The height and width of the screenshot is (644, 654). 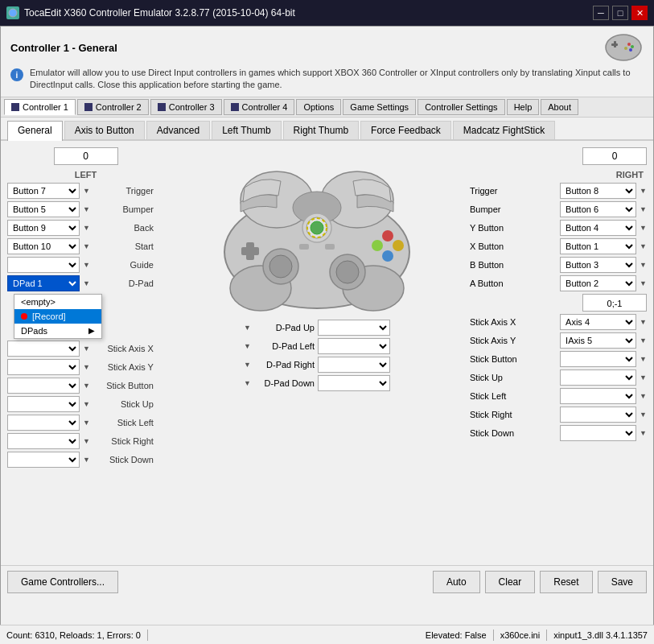 What do you see at coordinates (124, 246) in the screenshot?
I see `left-start-label: Start` at bounding box center [124, 246].